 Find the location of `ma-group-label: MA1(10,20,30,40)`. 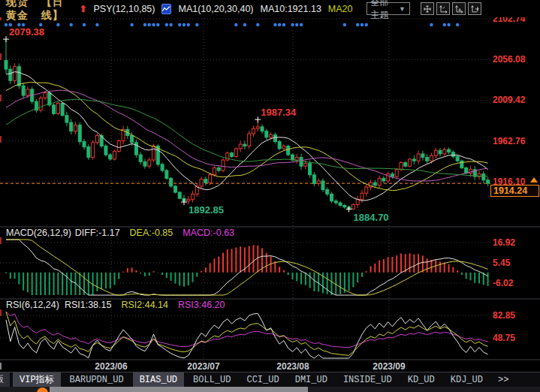

ma-group-label: MA1(10,20,30,40) is located at coordinates (216, 9).